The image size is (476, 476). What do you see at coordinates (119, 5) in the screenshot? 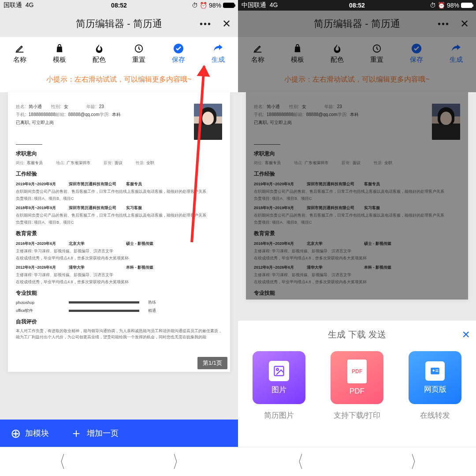
I see `status-bar: 国联通 4G 08:52 ⏱ ⏰98%` at bounding box center [119, 5].